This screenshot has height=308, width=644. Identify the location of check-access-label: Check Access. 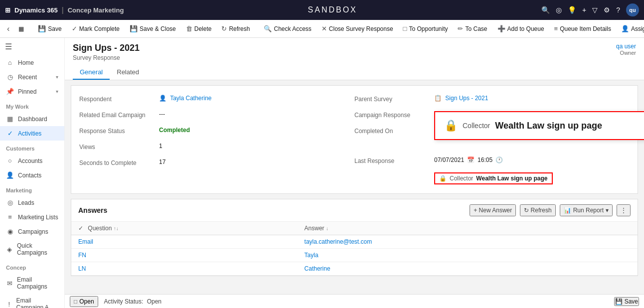
(292, 29).